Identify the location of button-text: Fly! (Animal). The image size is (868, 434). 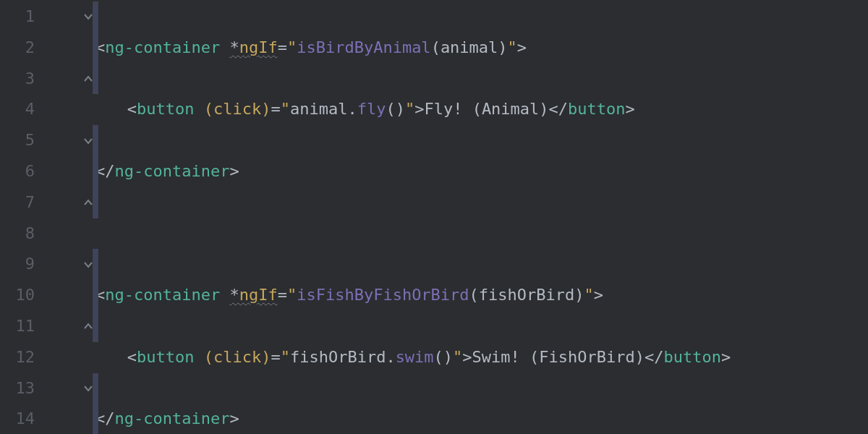
(486, 109).